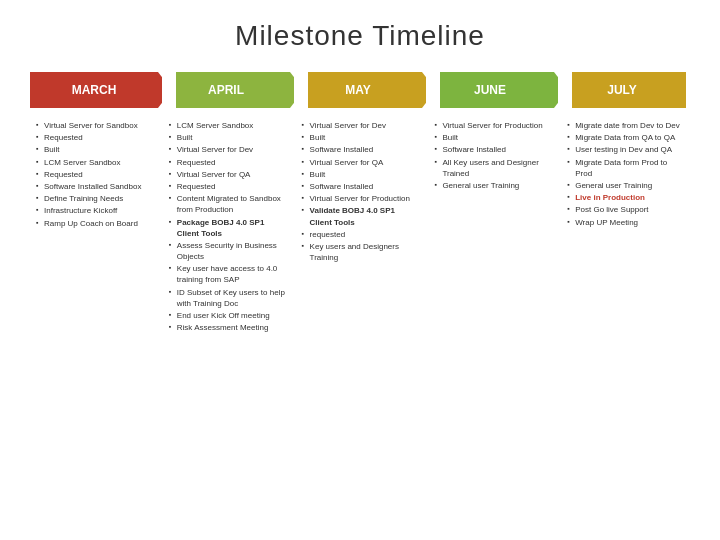  Describe the element at coordinates (228, 328) in the screenshot. I see `list-item: Risk Assessment Meeting` at that location.